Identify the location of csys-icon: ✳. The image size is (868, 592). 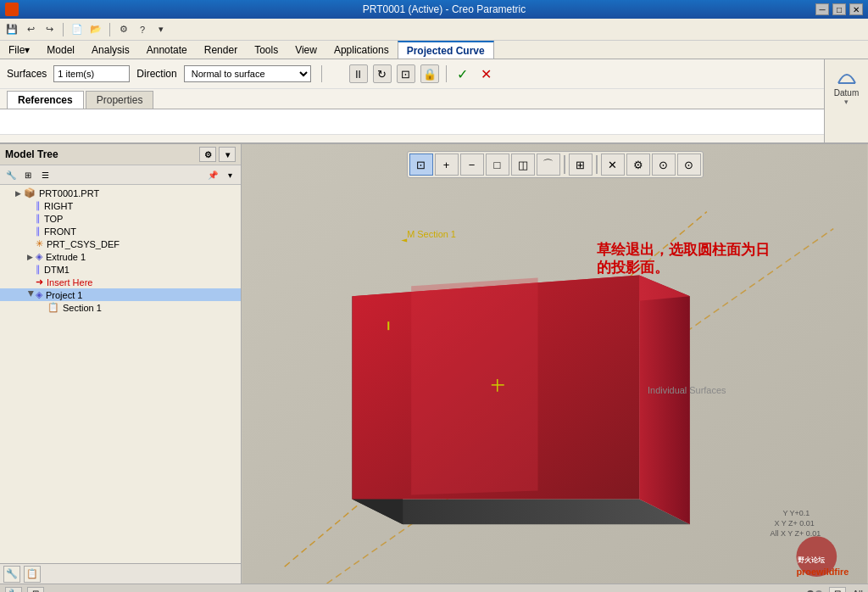
(39, 244).